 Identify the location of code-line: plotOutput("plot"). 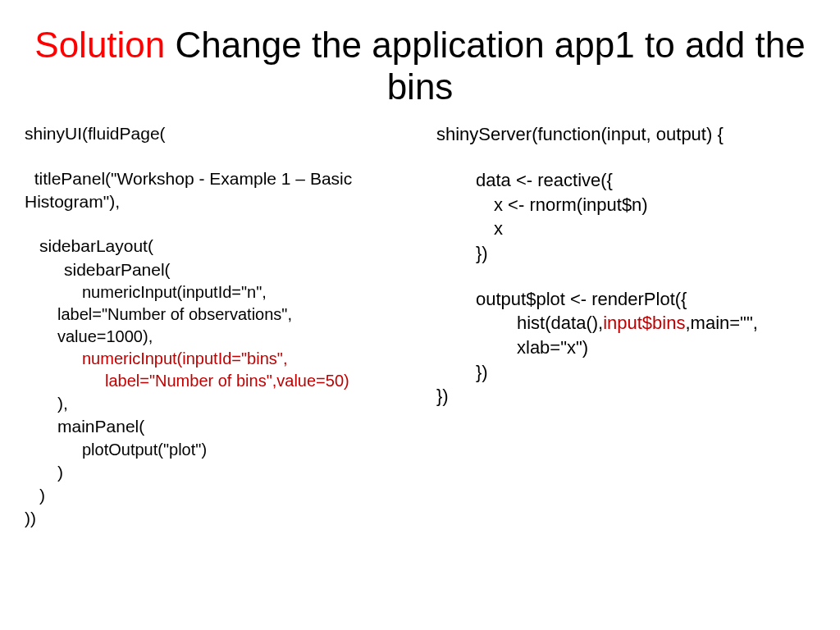
(214, 450).